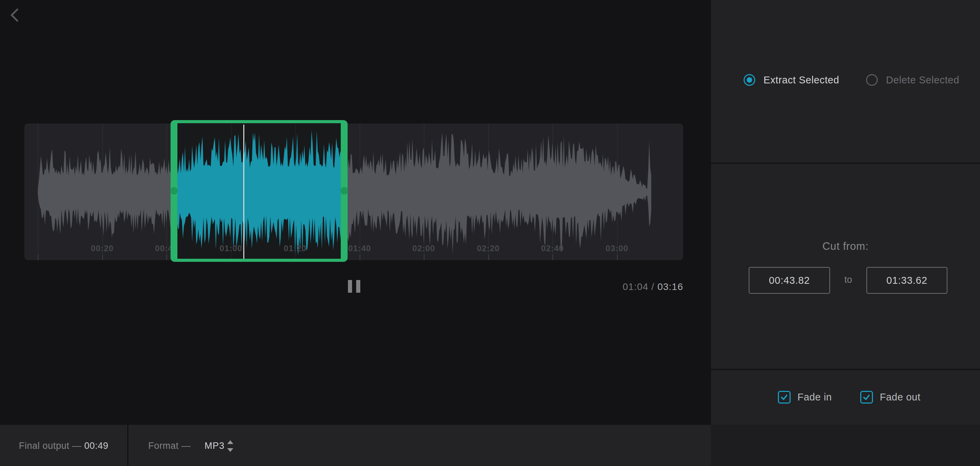 The height and width of the screenshot is (466, 980). I want to click on time-display: 01:04 / 03:16, so click(653, 287).